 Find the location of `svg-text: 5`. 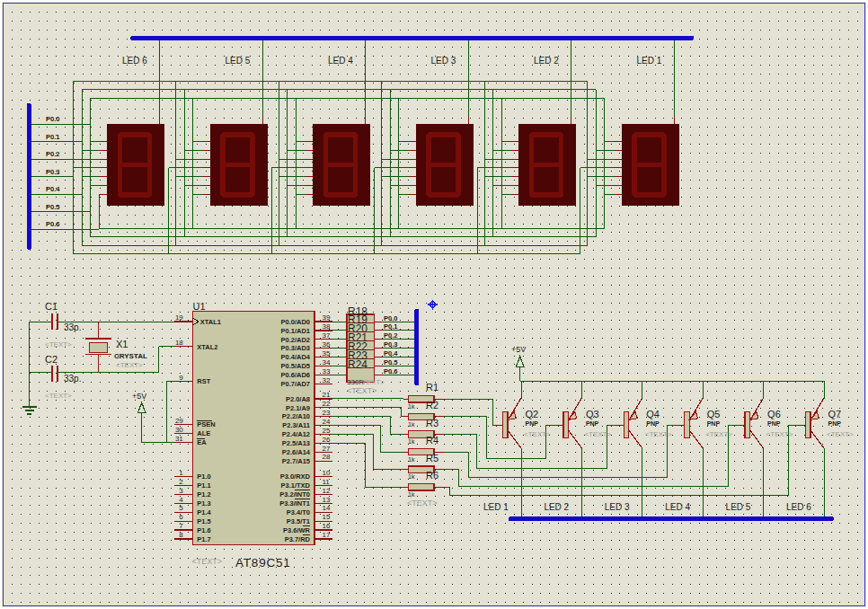

svg-text: 5 is located at coordinates (182, 508).